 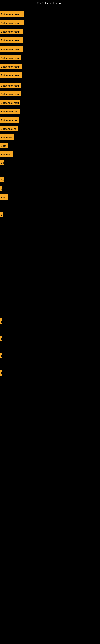 What do you see at coordinates (11, 32) in the screenshot?
I see `bottleneck-result-label-3: Bottleneck result` at bounding box center [11, 32].